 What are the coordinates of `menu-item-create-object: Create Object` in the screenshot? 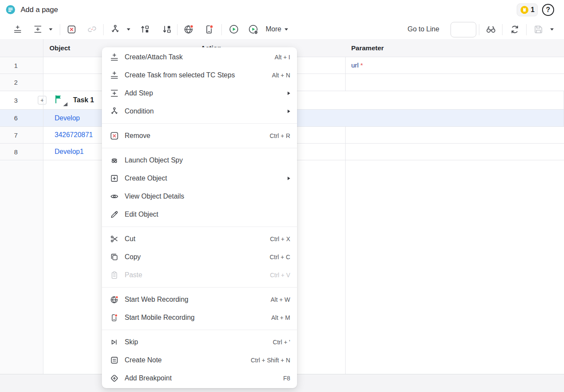 It's located at (199, 178).